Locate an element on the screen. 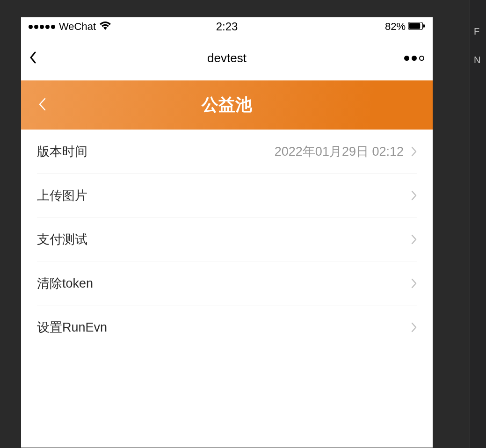 Image resolution: width=486 pixels, height=448 pixels. list-item-version-time: 版本时间 2022年01月29日 02:12 is located at coordinates (227, 152).